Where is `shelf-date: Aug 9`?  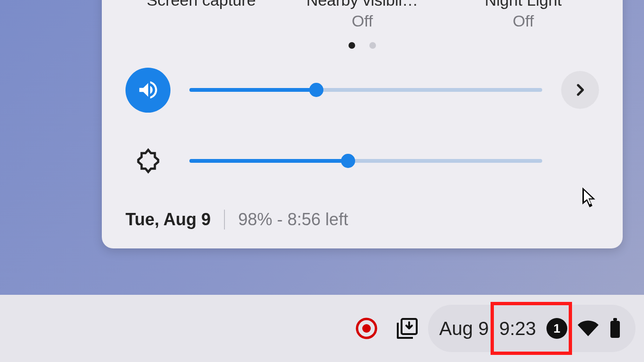 shelf-date: Aug 9 is located at coordinates (464, 328).